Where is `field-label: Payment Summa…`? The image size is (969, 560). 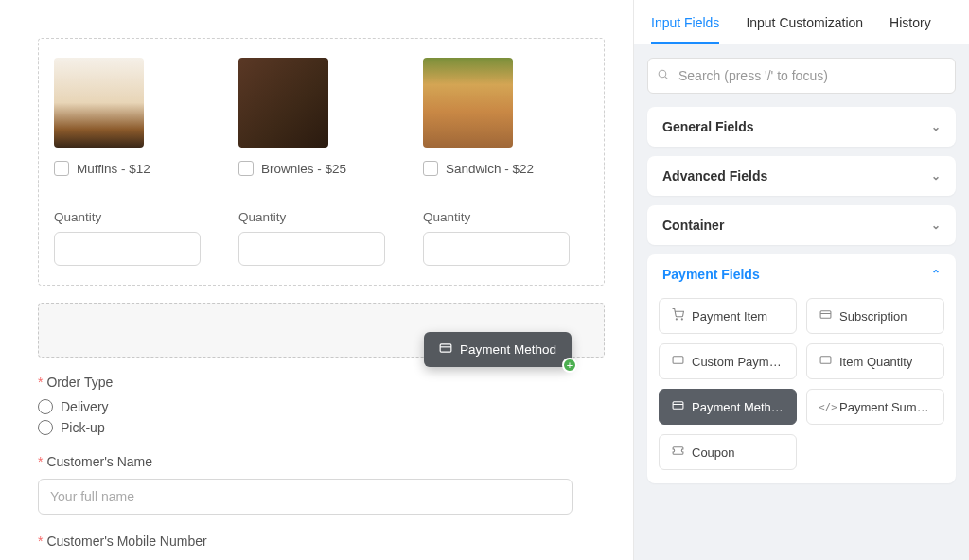
field-label: Payment Summa… is located at coordinates (886, 407).